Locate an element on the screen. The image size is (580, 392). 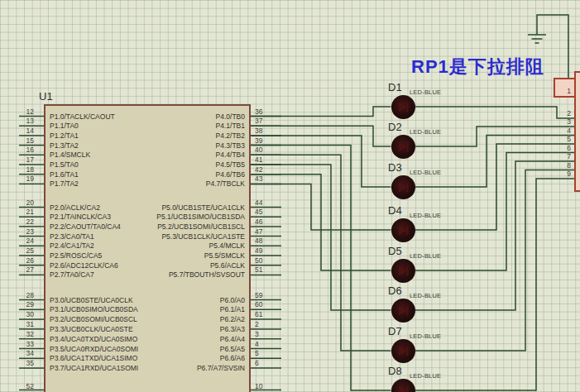
chip-pin-label: P3.2/UCB0SOMI/UCB0SCL is located at coordinates (93, 319).